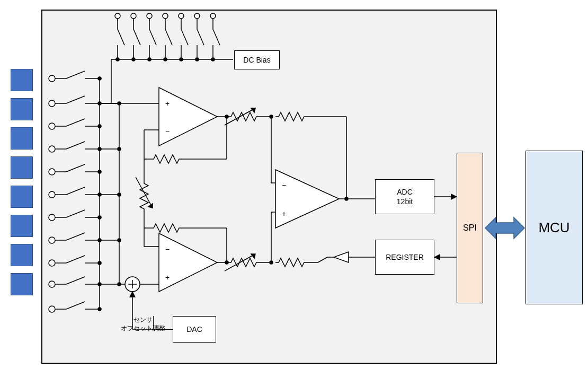 The image size is (588, 377). I want to click on mcu-label: MCU, so click(554, 228).